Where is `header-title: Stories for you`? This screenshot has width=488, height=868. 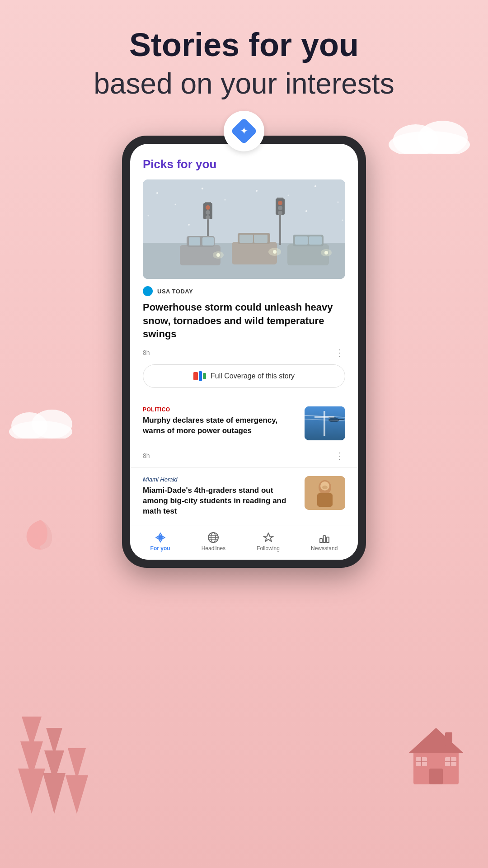
header-title: Stories for you is located at coordinates (244, 45).